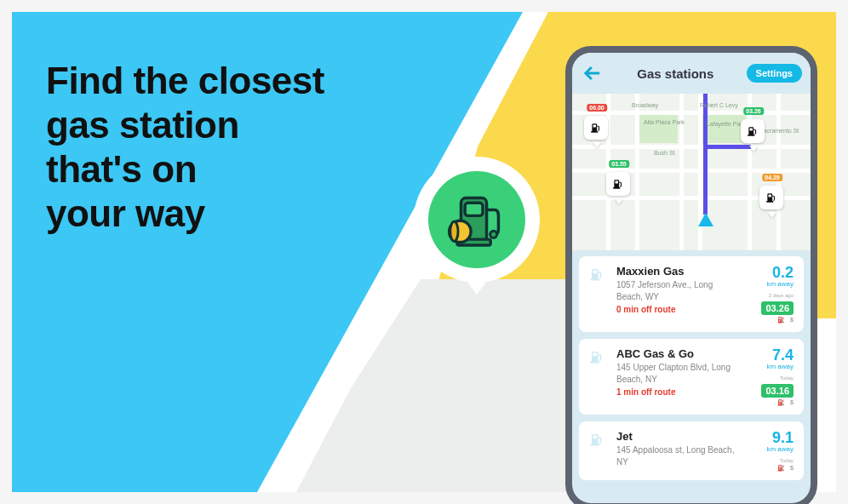 Image resolution: width=848 pixels, height=504 pixels. I want to click on station-name: Maxxien Gas, so click(677, 271).